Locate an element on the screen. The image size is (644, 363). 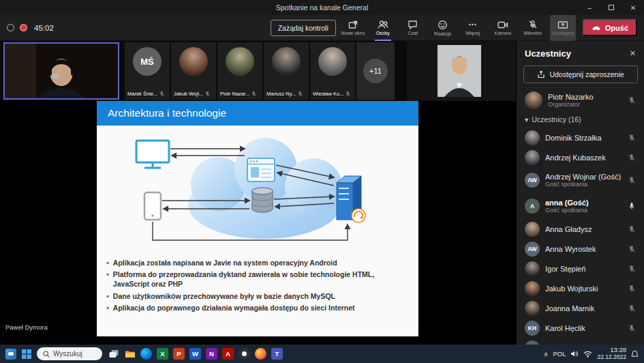
web-app-icon is located at coordinates (261, 170).